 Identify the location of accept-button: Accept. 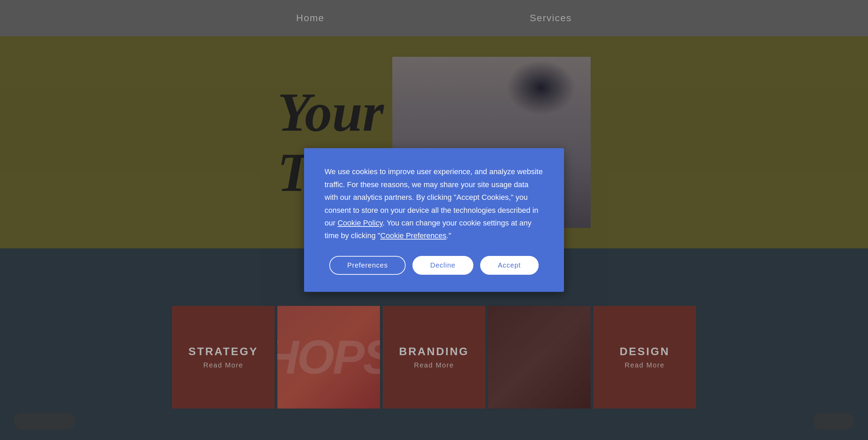
(510, 266).